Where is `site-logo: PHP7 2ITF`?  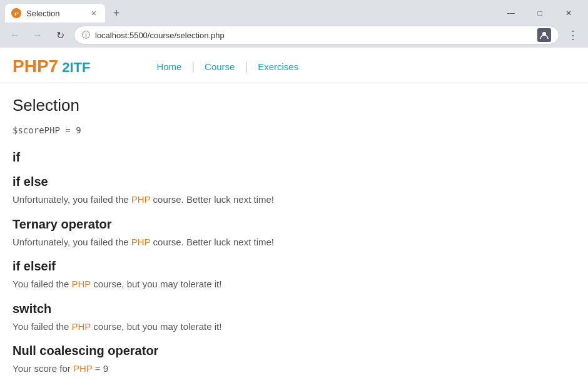 site-logo: PHP7 2ITF is located at coordinates (51, 66).